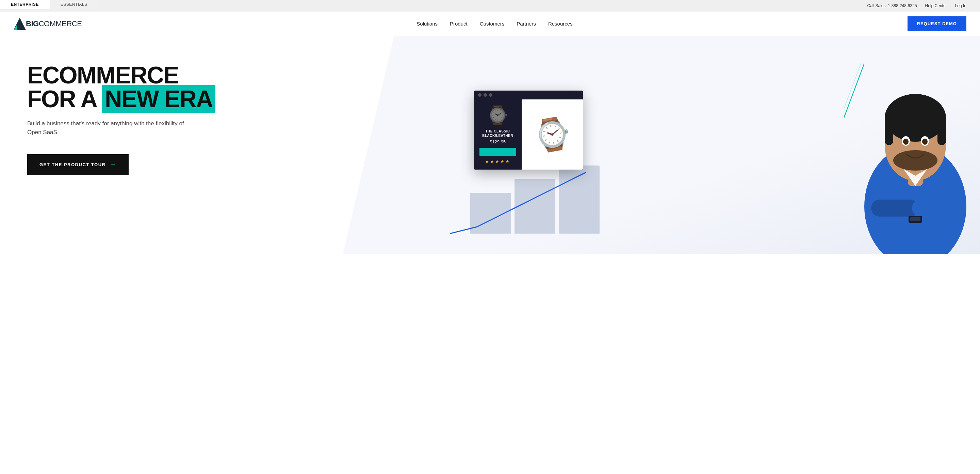 The height and width of the screenshot is (474, 980). I want to click on nav-customers: Customers, so click(492, 24).